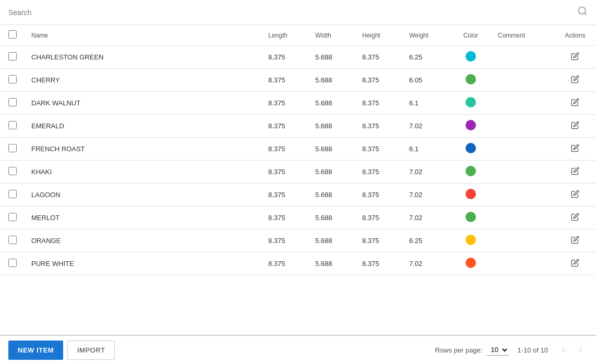 This screenshot has height=364, width=596. Describe the element at coordinates (13, 34) in the screenshot. I see `select-all-checkbox` at that location.